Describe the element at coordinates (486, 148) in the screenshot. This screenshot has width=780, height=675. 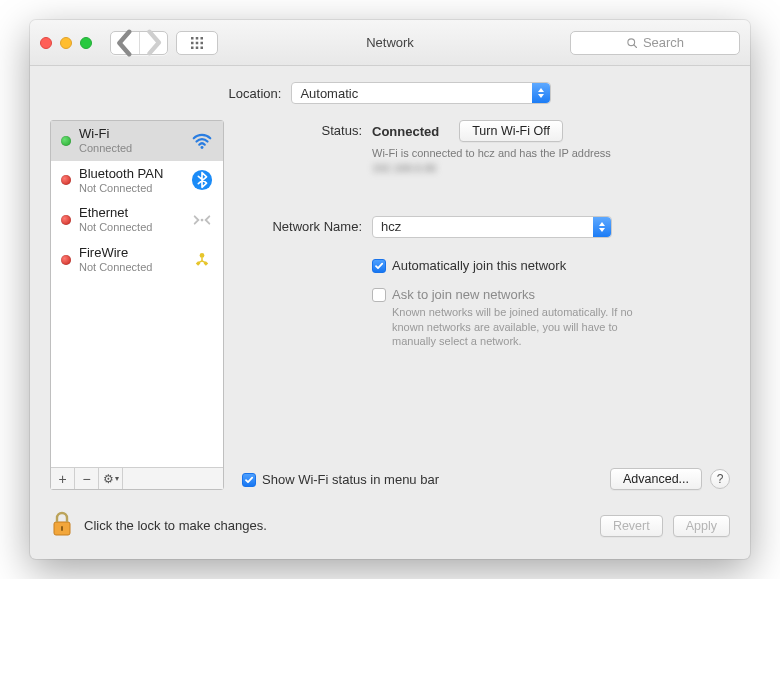
I see `status-row: Status: Connected Turn Wi-Fi Off Wi-Fi i…` at that location.